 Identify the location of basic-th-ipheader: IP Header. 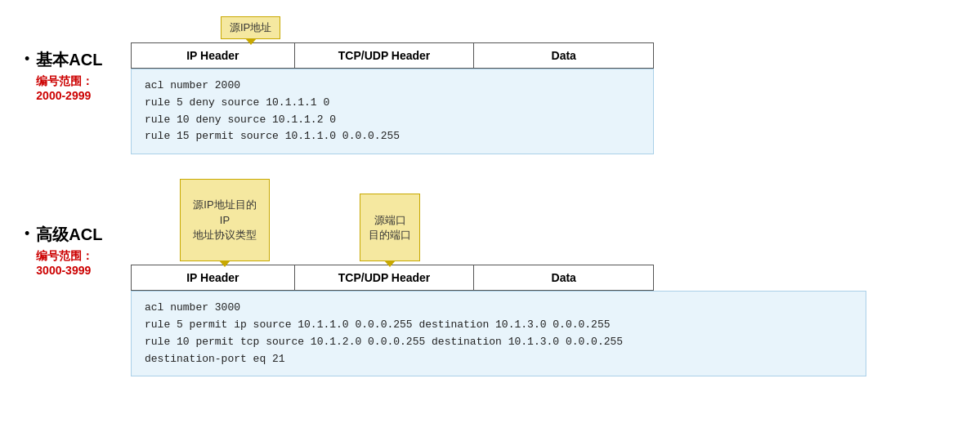
(213, 56).